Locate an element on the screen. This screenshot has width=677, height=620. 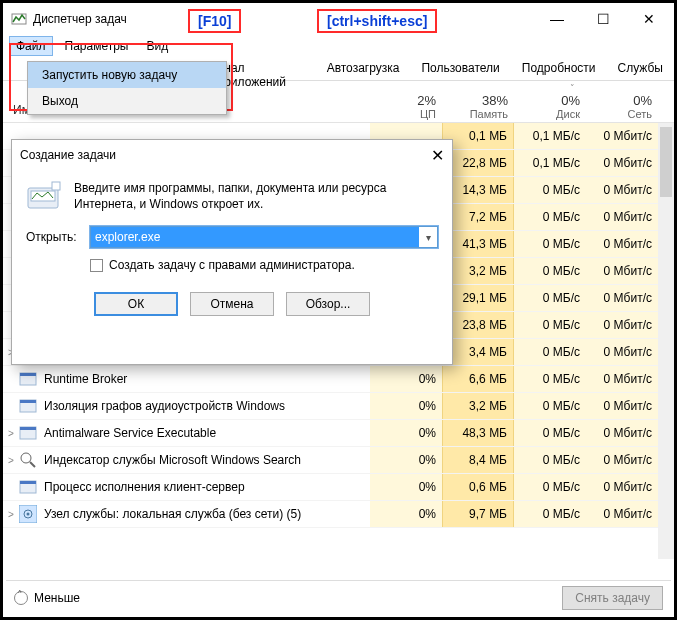
process-name: Процесс исполнения клиент-сервер is located at coordinates (206, 487).